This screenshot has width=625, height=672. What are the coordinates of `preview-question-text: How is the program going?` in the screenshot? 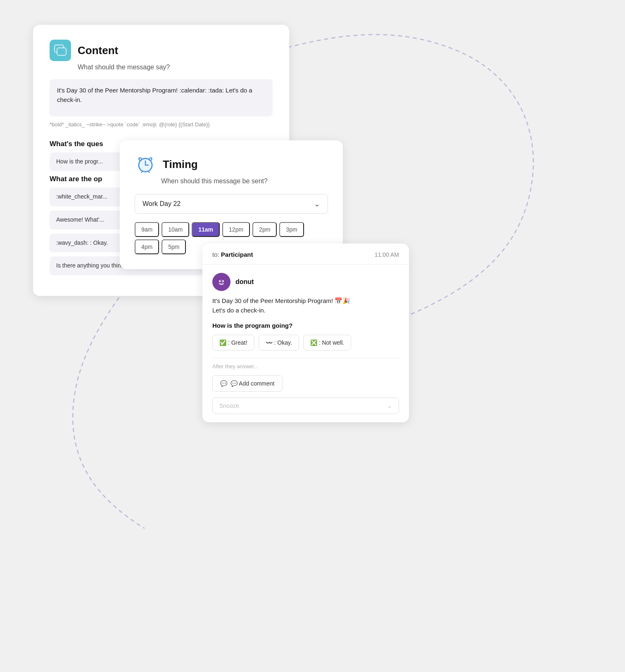 It's located at (306, 325).